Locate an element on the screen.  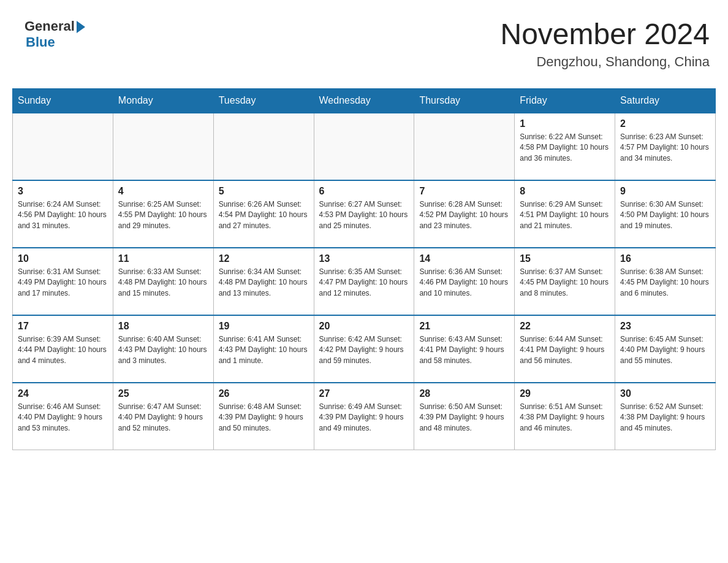
day-info: Sunrise: 6:49 AM Sunset: 4:39 PM Dayligh… is located at coordinates (364, 418).